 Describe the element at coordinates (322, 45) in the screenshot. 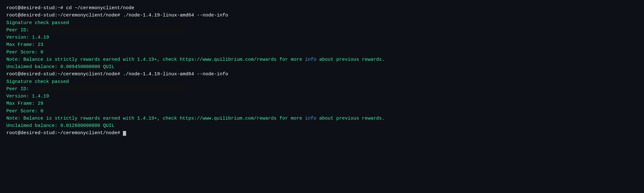

I see `terminal-line: Max Frame: 23` at that location.